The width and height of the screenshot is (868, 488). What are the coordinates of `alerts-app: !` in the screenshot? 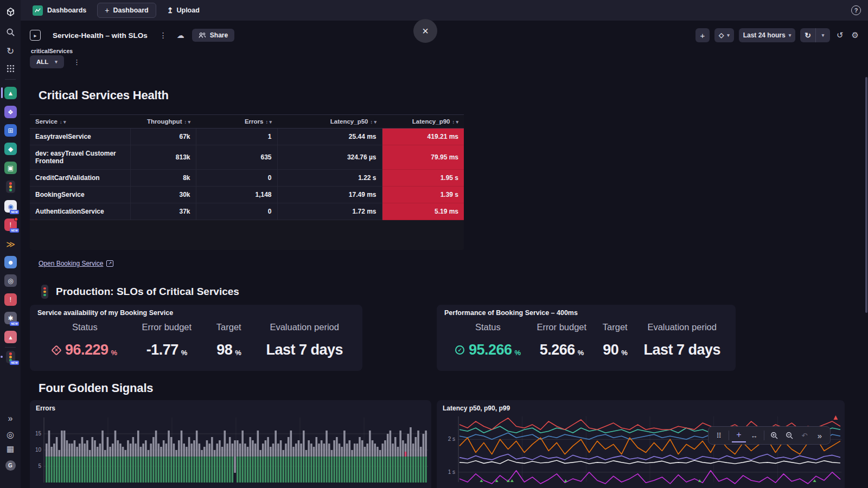 It's located at (11, 299).